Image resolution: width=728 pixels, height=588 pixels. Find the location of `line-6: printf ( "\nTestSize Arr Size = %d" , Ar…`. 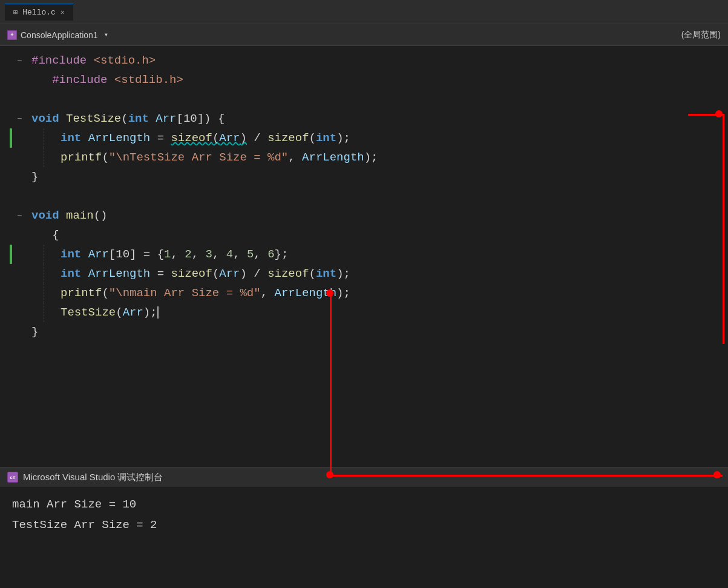

line-6: printf ( "\nTestSize Arr Size = %d" , Ar… is located at coordinates (370, 157).